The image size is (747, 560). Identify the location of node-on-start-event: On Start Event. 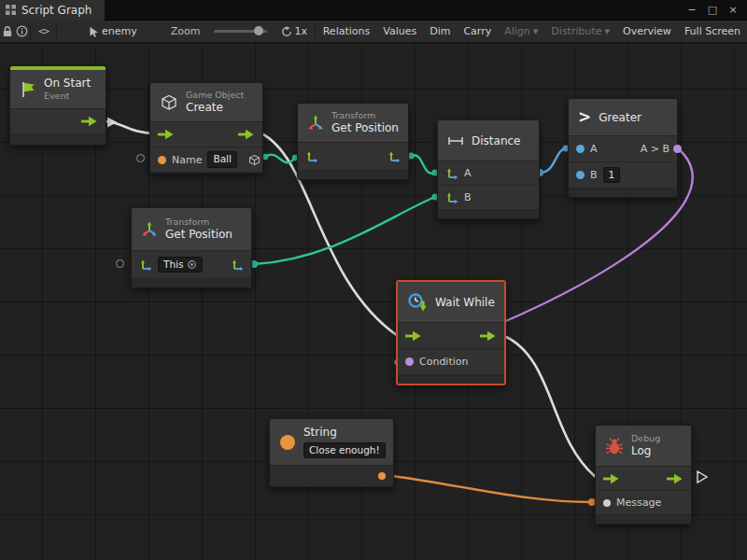
(58, 105).